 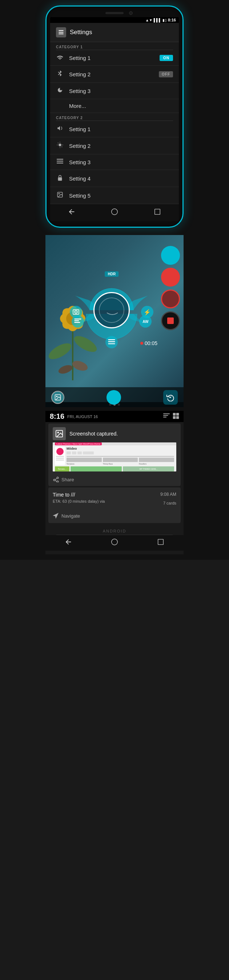 I want to click on phone-speaker-area, so click(x=114, y=13).